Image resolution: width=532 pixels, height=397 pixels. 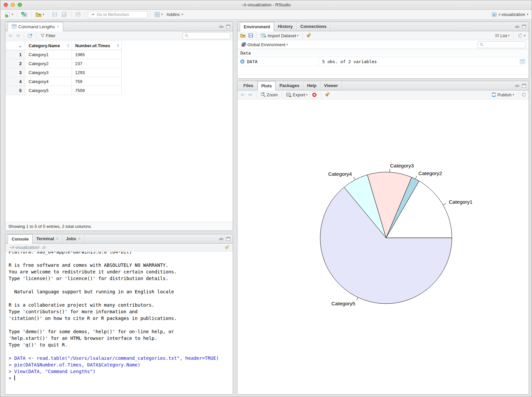 I want to click on view-data-grid-icon, so click(x=523, y=62).